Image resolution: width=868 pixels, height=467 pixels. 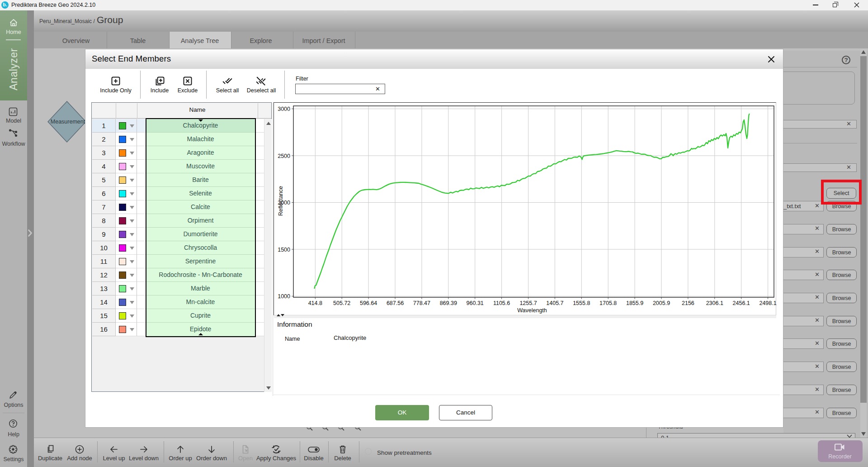 What do you see at coordinates (581, 303) in the screenshot?
I see `svg-text: 1555.8` at bounding box center [581, 303].